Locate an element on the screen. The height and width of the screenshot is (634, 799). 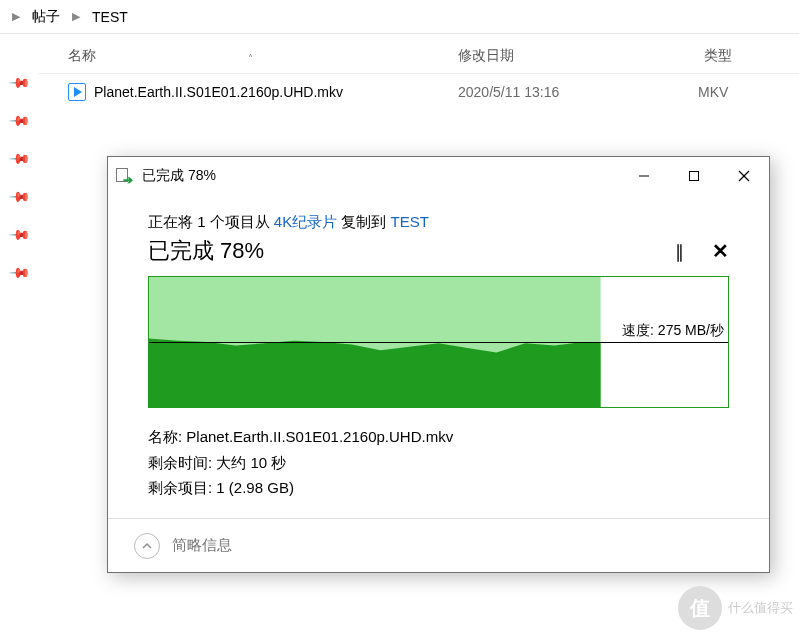
progress-percent: 已完成 78% is located at coordinates (206, 251).